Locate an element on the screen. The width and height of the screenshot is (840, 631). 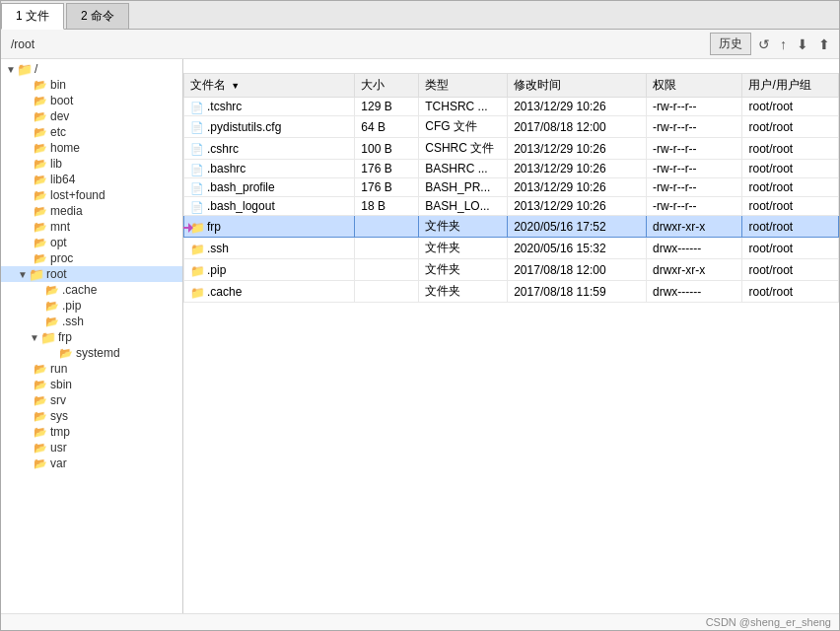
sort-name-icon: ▼ is located at coordinates (235, 86).